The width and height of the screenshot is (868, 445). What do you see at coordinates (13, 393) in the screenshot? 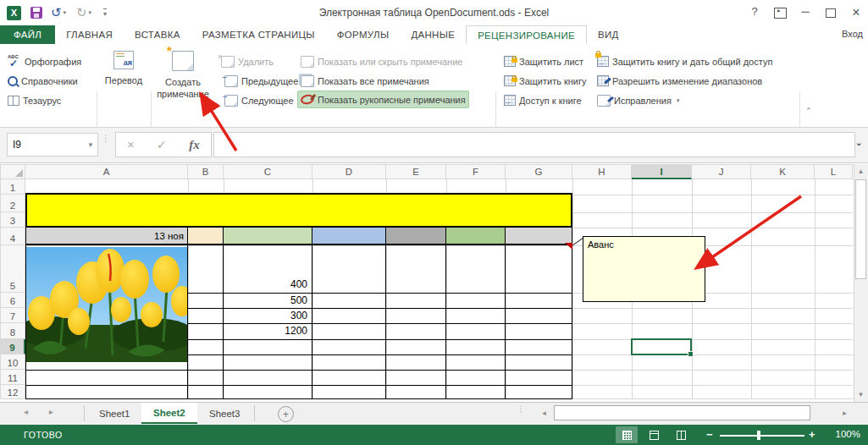
I see `row-header-12: 12` at bounding box center [13, 393].